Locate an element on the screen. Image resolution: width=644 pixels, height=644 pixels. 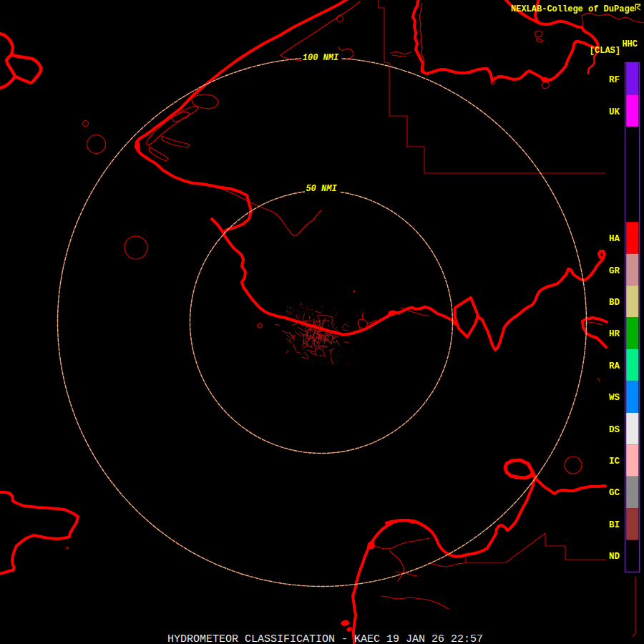
svg-text: HA is located at coordinates (615, 239).